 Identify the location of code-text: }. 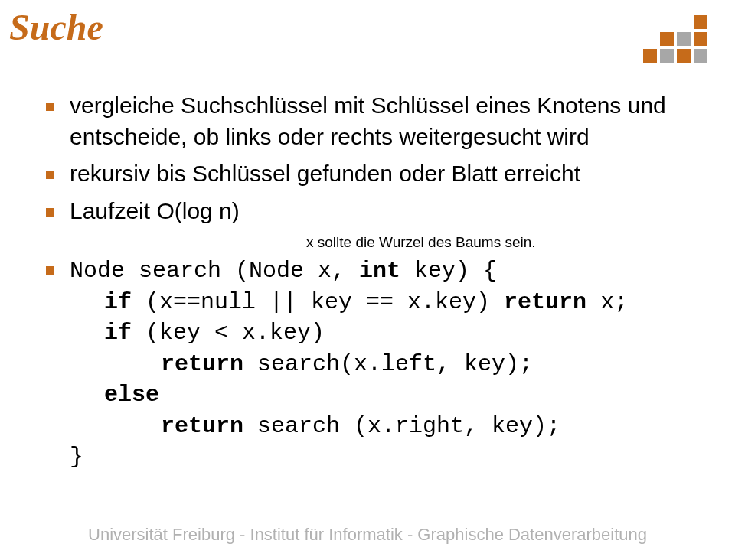
(77, 457).